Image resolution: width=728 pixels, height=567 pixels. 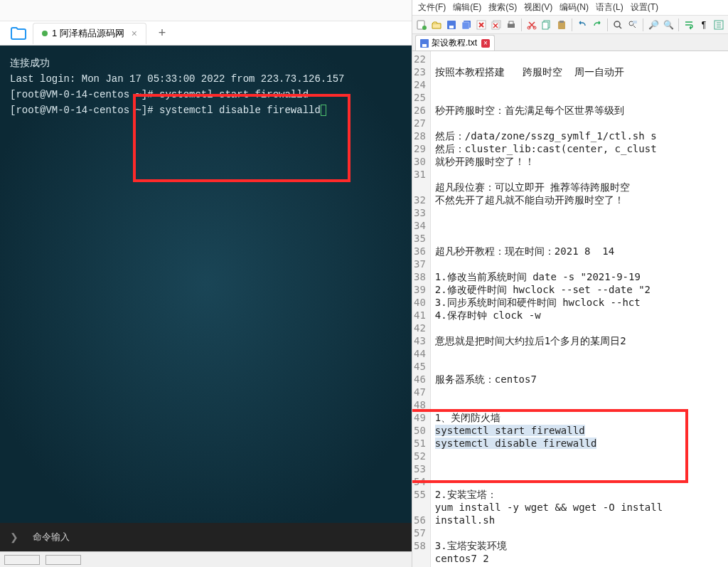 I want to click on line-gutter: 22 23 24 25 26 27 28 29 30 31 32 33 34 3…, so click(x=422, y=309).